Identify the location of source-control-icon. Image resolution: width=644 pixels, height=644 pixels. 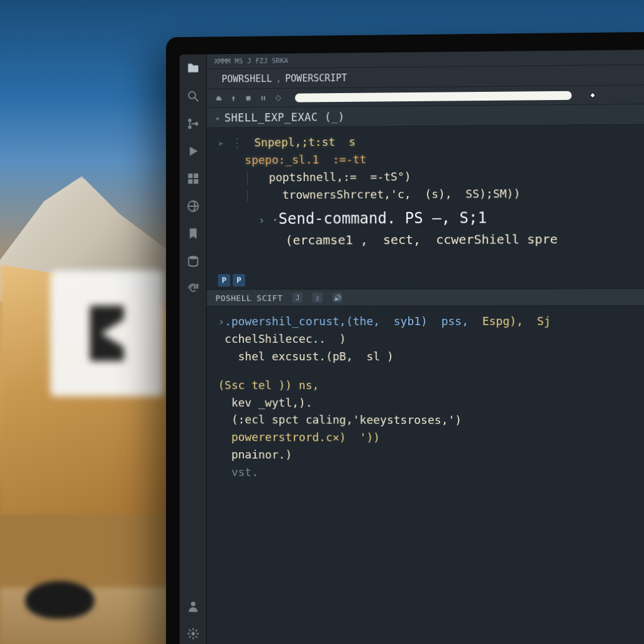
(193, 124).